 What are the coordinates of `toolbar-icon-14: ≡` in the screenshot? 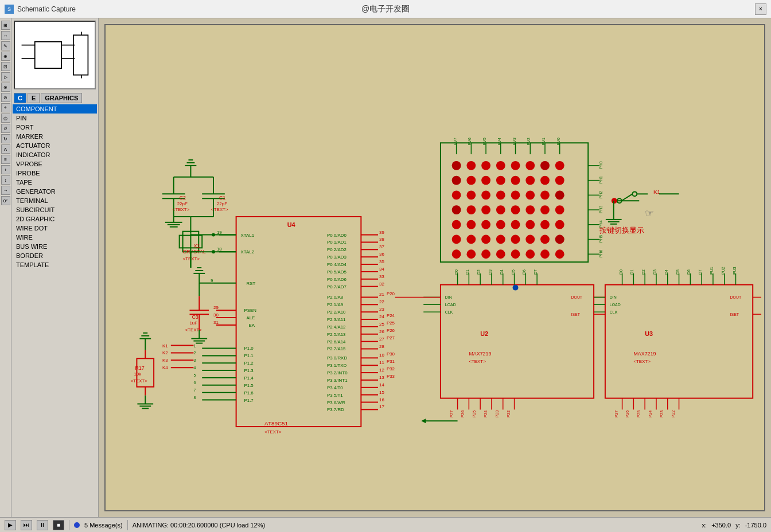 It's located at (6, 159).